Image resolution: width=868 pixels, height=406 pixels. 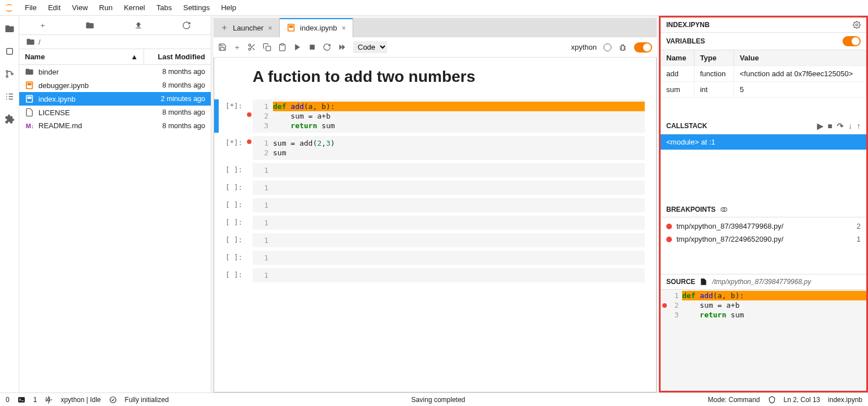 I want to click on cell-source: sum = add(2,3)sum, so click(x=459, y=148).